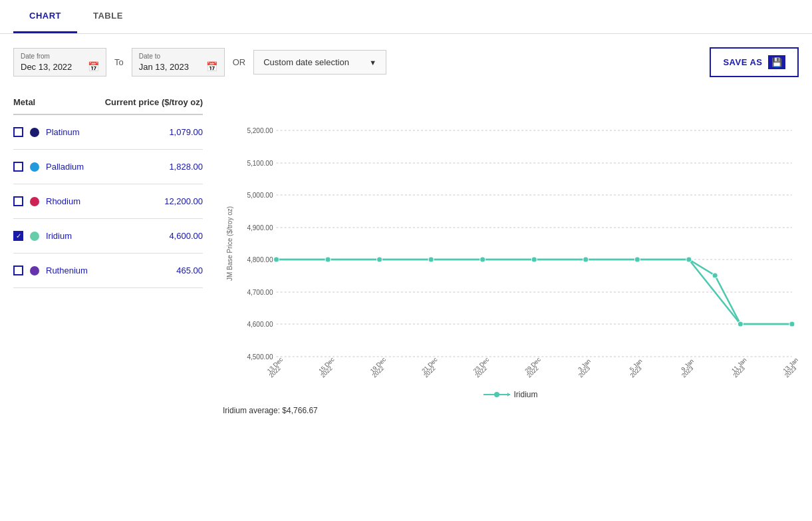 The image size is (812, 521). What do you see at coordinates (320, 63) in the screenshot?
I see `custom-date-select: Custom date selection ▼` at bounding box center [320, 63].